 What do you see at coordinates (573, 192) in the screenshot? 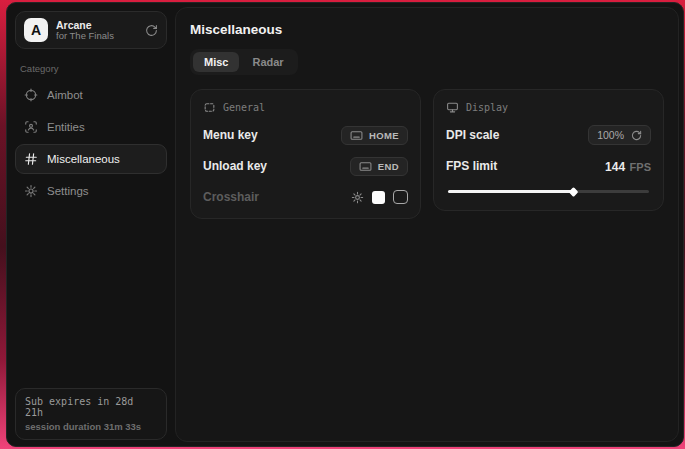
I see `fps-slider-thumb` at bounding box center [573, 192].